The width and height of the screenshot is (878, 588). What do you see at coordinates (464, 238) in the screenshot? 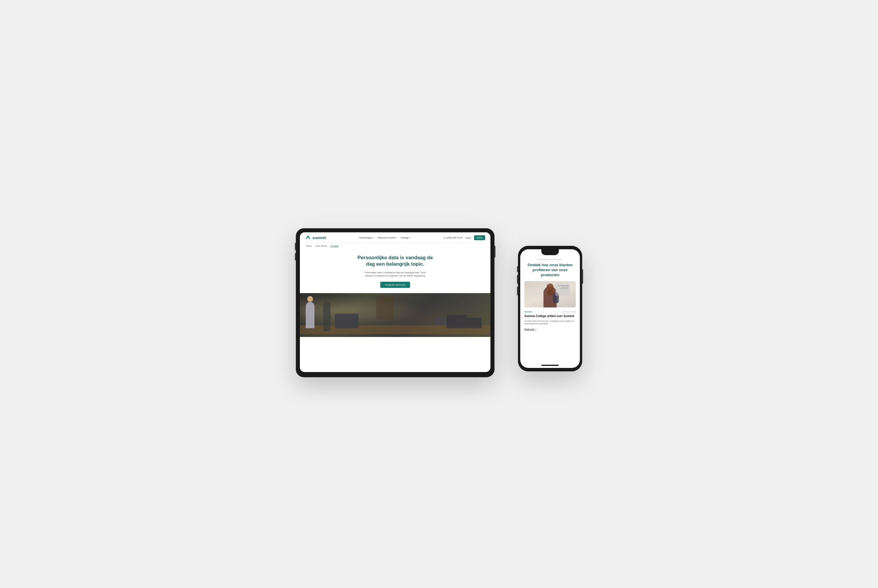
I see `tablet-nav-right: ℡ (030) 230 79 40 Log in Demo` at bounding box center [464, 238].